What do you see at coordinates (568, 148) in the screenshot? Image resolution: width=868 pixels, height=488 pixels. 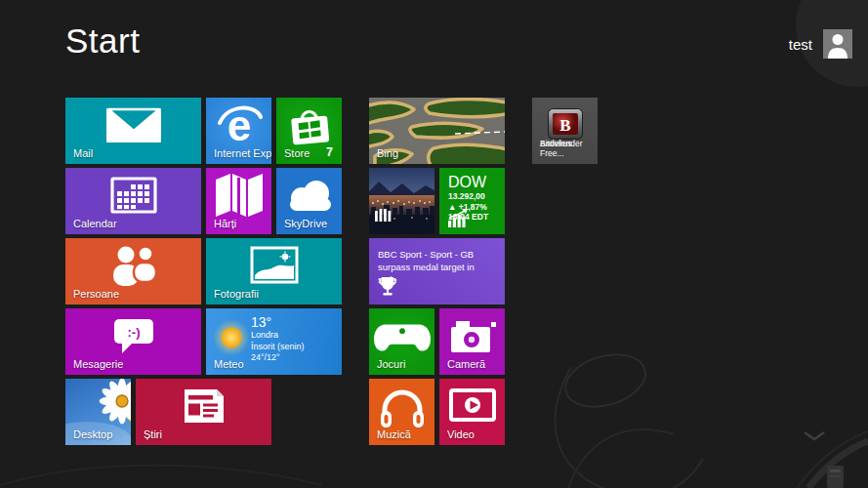 I see `bitdefender-subtitle: Antivirus Free...` at bounding box center [568, 148].